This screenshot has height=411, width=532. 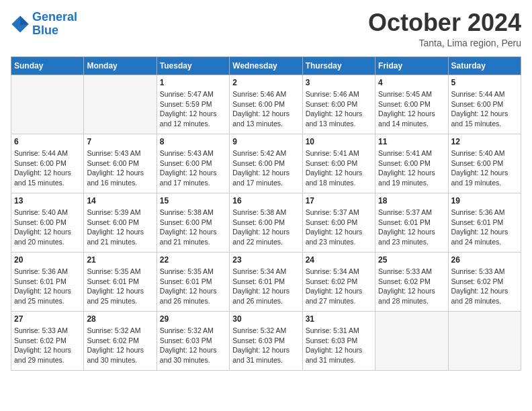 I want to click on week-row-3: 13Sunrise: 5:40 AMSunset: 6:00 PMDayligh…, so click(x=266, y=223).